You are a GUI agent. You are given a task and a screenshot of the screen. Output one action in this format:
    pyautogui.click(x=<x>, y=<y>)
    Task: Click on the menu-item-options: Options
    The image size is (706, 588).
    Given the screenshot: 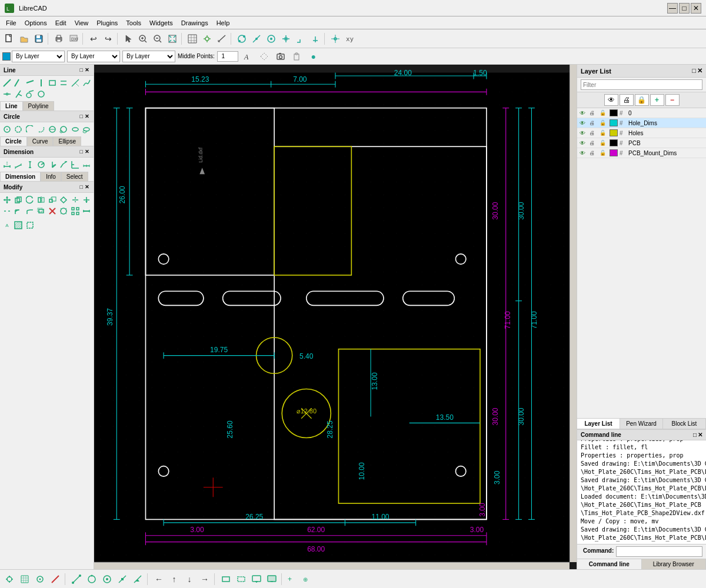 What is the action you would take?
    pyautogui.click(x=36, y=23)
    